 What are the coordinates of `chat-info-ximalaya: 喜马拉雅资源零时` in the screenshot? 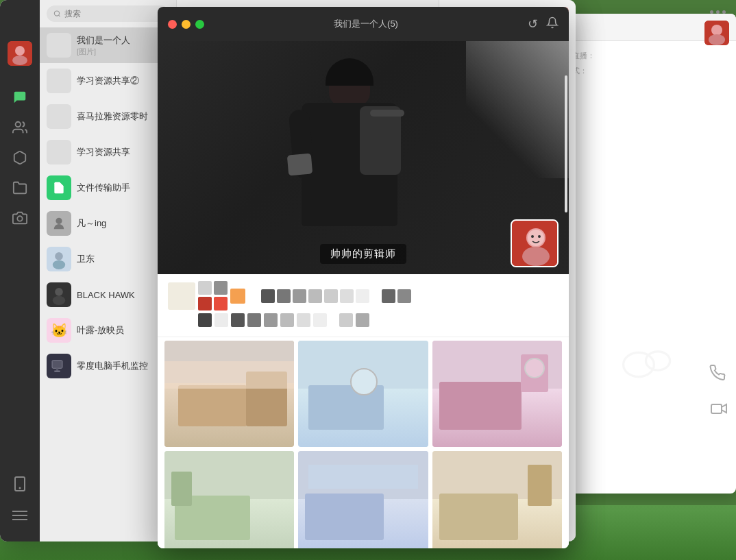 It's located at (123, 117).